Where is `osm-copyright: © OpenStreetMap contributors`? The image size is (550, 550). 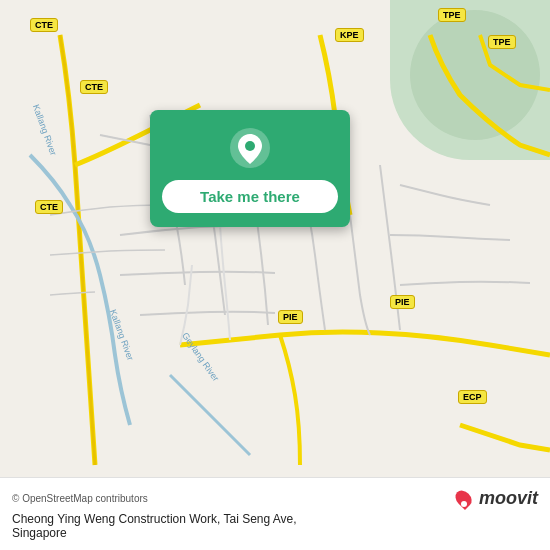 osm-copyright: © OpenStreetMap contributors is located at coordinates (80, 498).